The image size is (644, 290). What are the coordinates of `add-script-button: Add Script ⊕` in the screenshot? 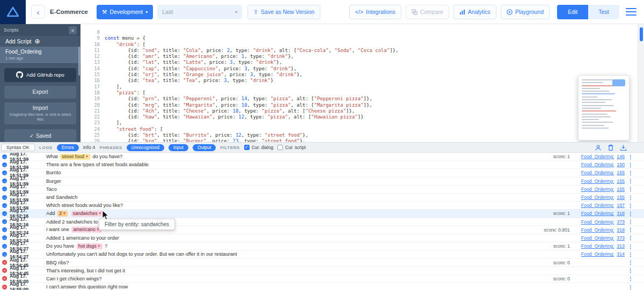 It's located at (40, 41).